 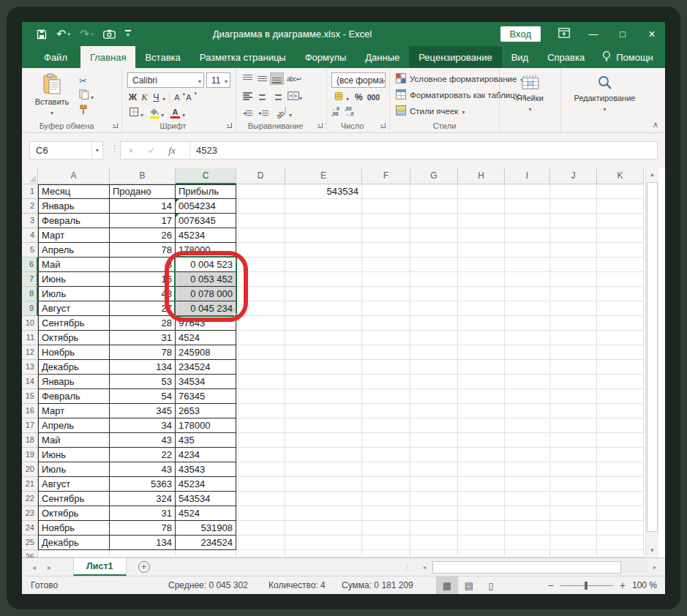 I want to click on cell-D8, so click(x=260, y=294).